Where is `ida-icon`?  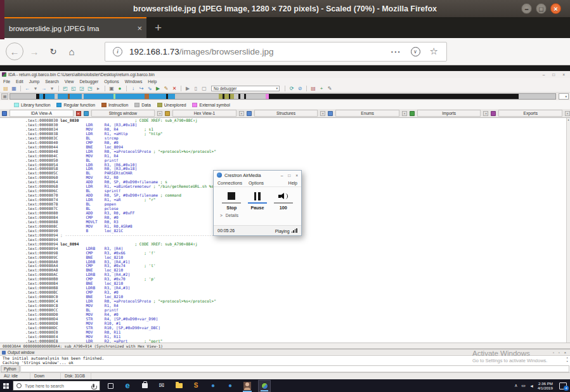 ida-icon is located at coordinates (264, 386).